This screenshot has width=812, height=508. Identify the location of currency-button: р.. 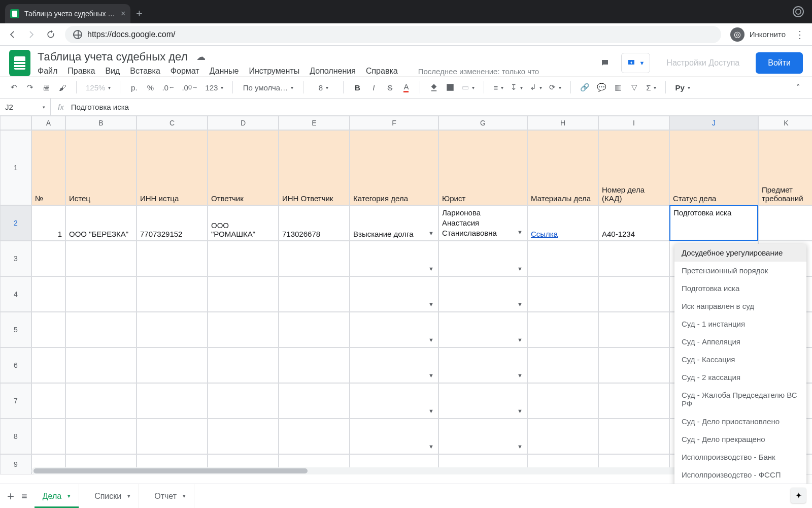
(134, 87).